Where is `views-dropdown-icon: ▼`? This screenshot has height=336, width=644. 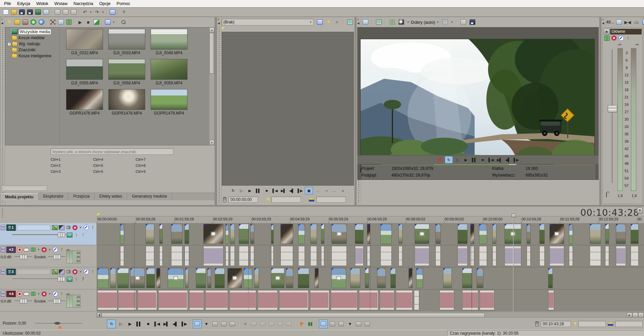 views-dropdown-icon: ▼ is located at coordinates (114, 22).